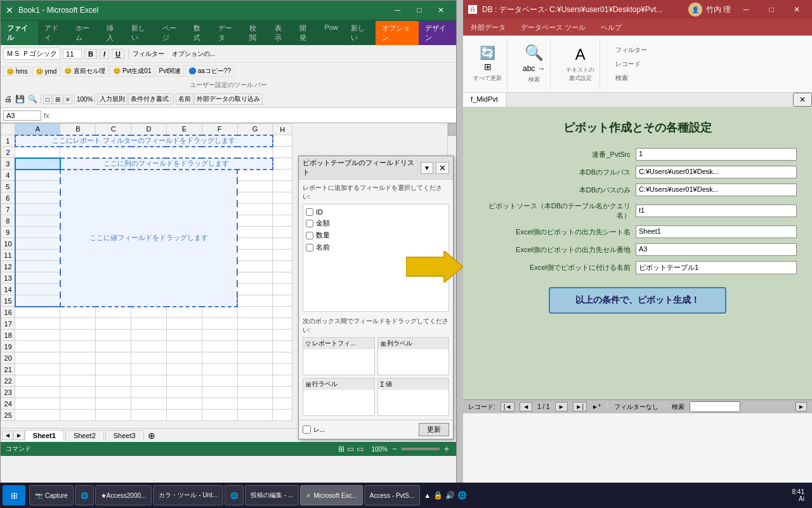  I want to click on maximize-button: □, so click(419, 10).